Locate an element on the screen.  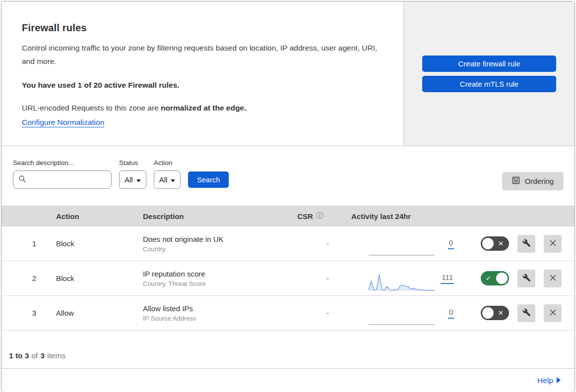
ordering-list-icon is located at coordinates (516, 181).